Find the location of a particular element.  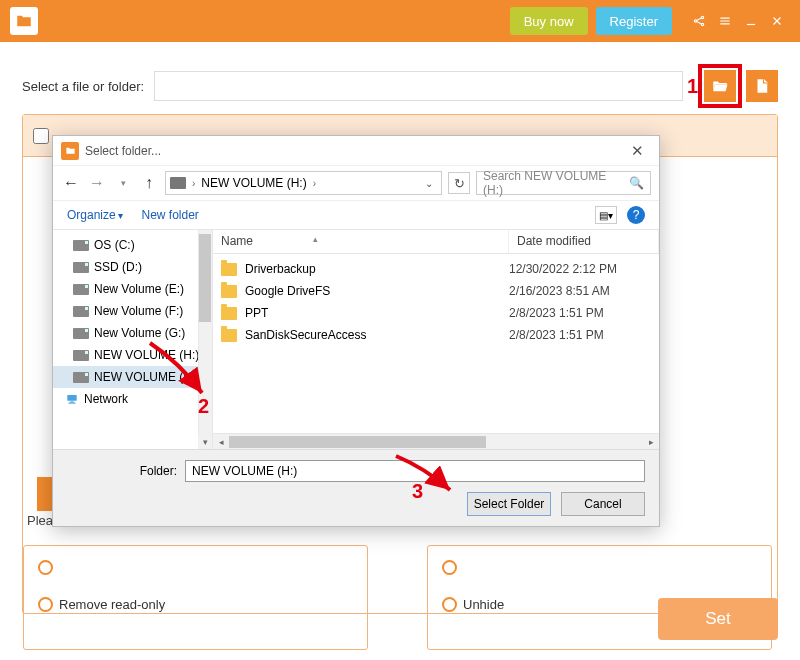

col-name: Name is located at coordinates (237, 242).